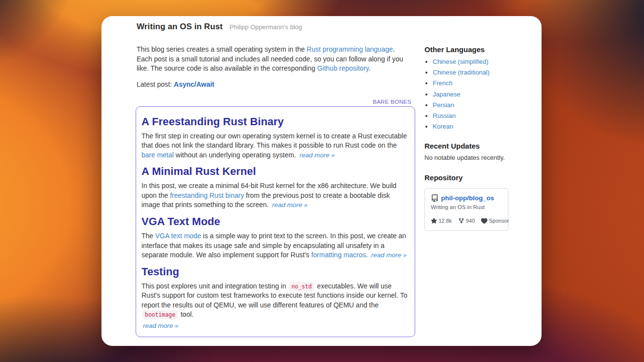 The width and height of the screenshot is (644, 362). Describe the element at coordinates (499, 221) in the screenshot. I see `sponsor-label: Sponsor` at that location.